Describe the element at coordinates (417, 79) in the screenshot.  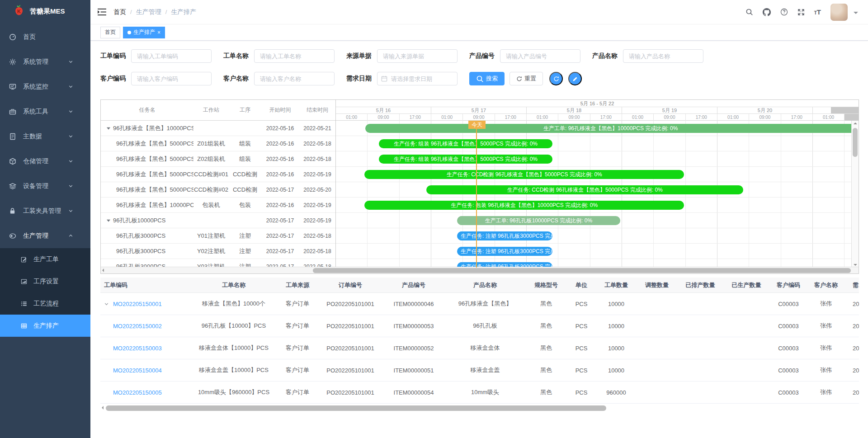
I see `需求日期-input` at that location.